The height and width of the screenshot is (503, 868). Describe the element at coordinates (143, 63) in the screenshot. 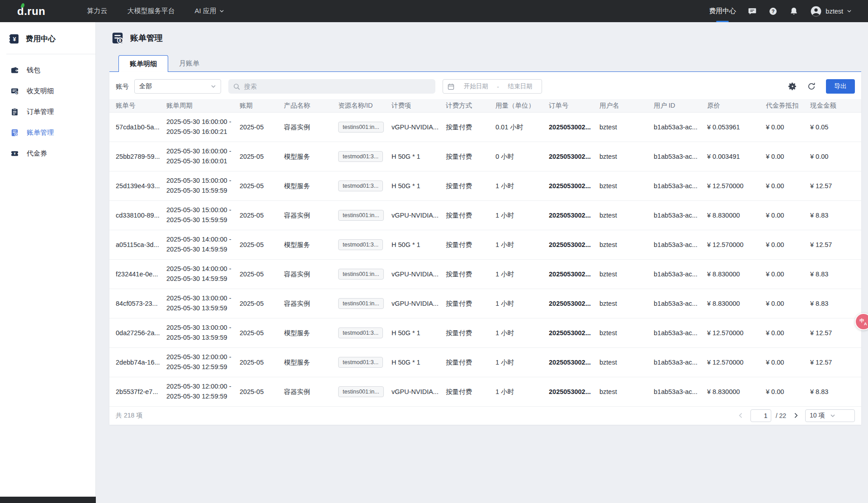

I see `tab-bill-details: 账单明细` at that location.